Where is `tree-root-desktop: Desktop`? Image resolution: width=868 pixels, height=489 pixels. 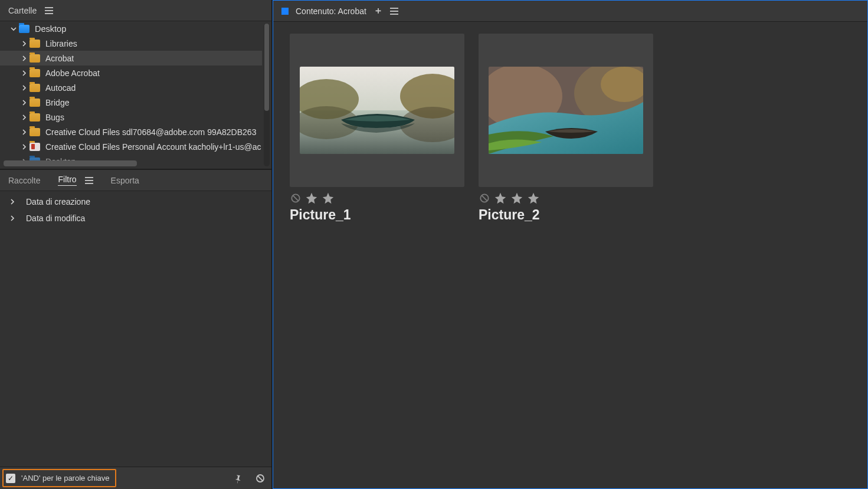
tree-root-desktop: Desktop is located at coordinates (131, 28).